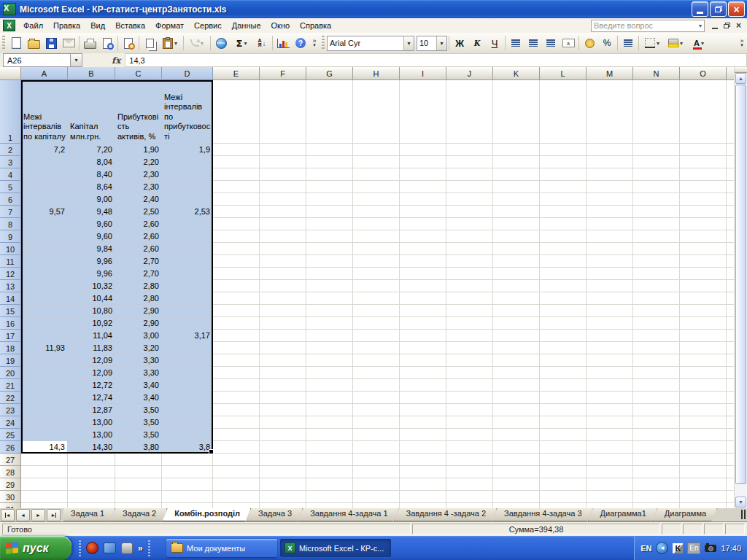  What do you see at coordinates (376, 484) in the screenshot?
I see `cell-H29` at bounding box center [376, 484].